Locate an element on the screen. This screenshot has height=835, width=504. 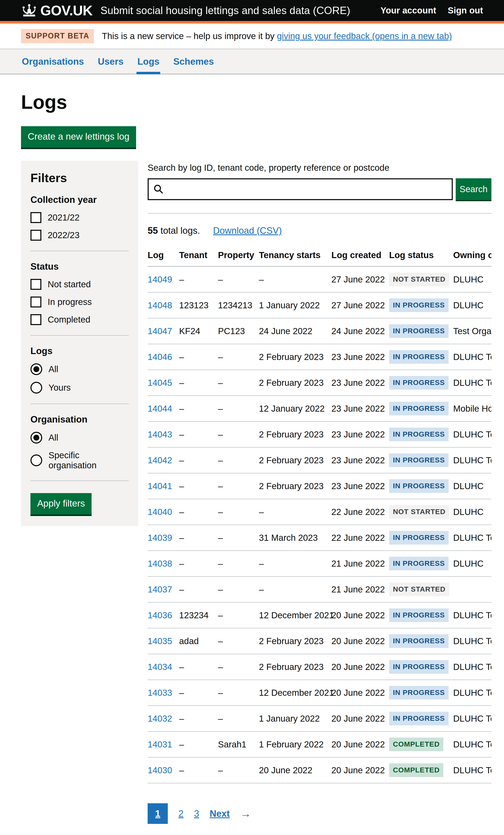
your-account-link: Your account is located at coordinates (408, 11).